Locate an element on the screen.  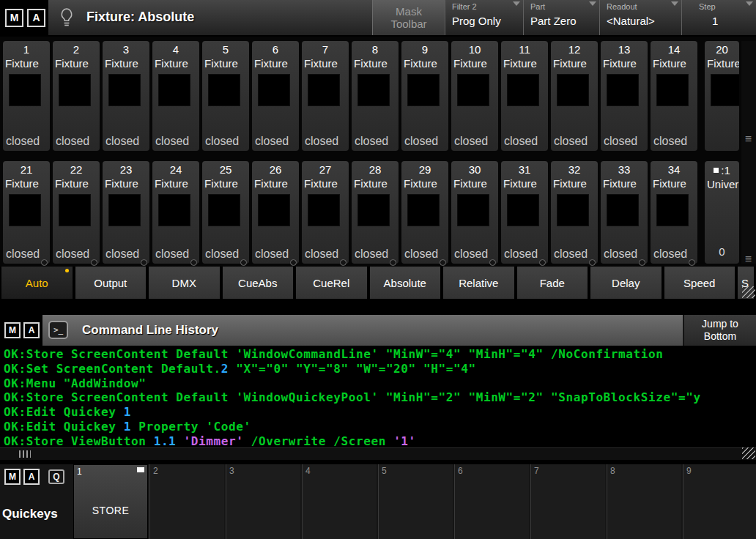
tab-output: Output is located at coordinates (111, 283).